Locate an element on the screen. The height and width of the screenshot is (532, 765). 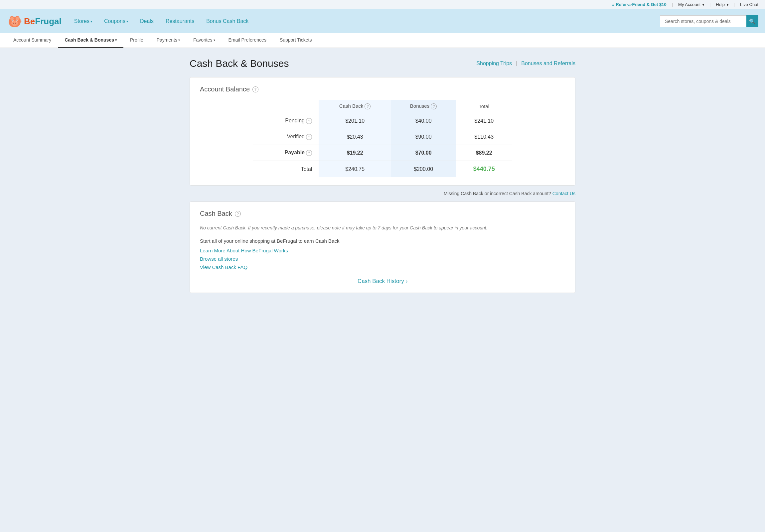
live-chat-link: Live Chat is located at coordinates (749, 5).